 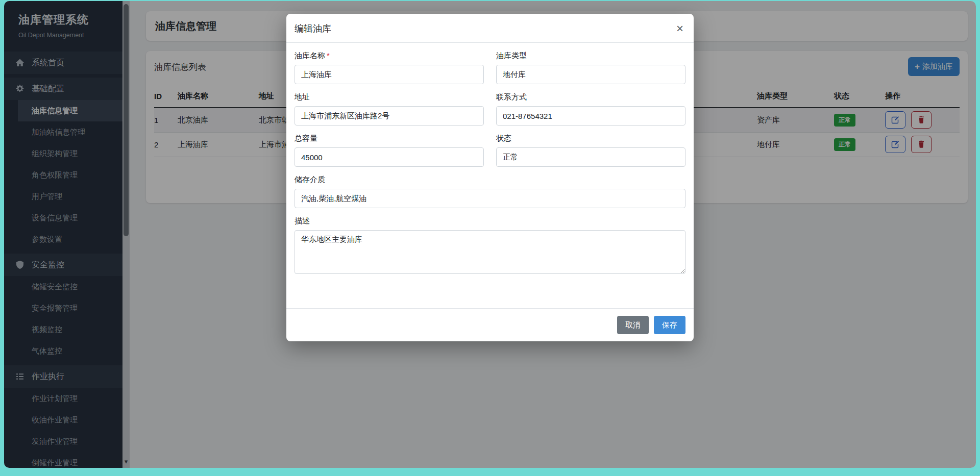 What do you see at coordinates (490, 246) in the screenshot?
I see `field-description: 描述 华东地区主要油库` at bounding box center [490, 246].